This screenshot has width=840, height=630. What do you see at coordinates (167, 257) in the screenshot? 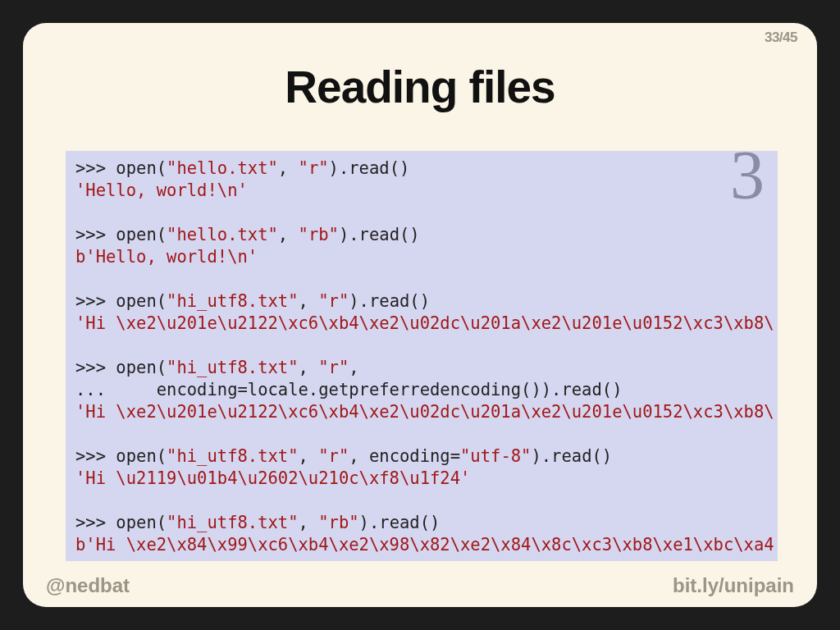
I see `code-output: b'Hello, world!\n'` at bounding box center [167, 257].